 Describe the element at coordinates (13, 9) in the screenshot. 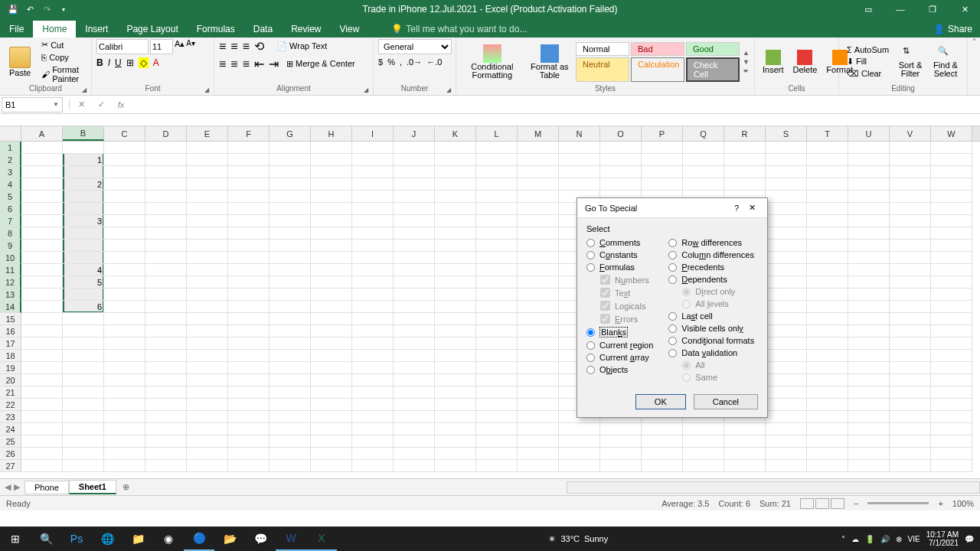

I see `save-icon: 💾` at that location.